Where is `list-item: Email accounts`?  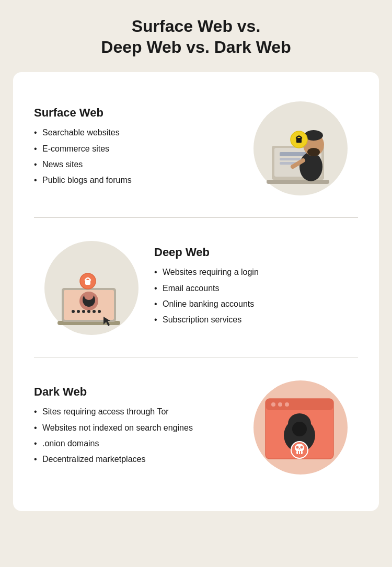
list-item: Email accounts is located at coordinates (256, 288).